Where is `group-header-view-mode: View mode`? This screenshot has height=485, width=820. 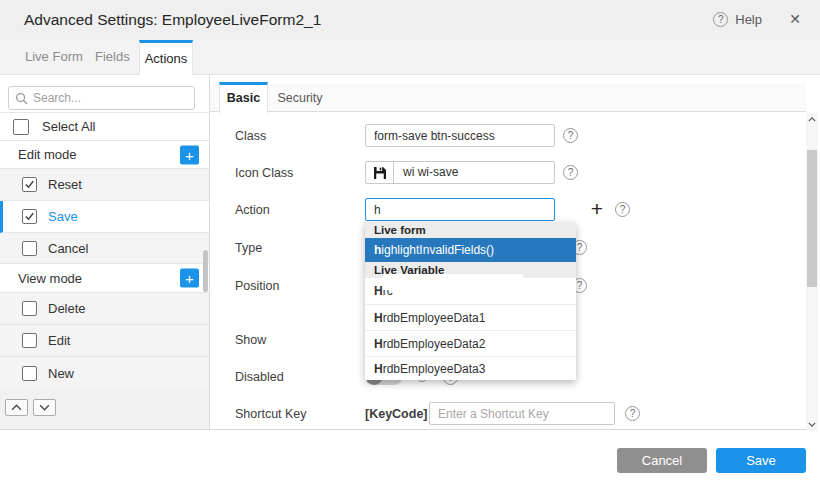
group-header-view-mode: View mode is located at coordinates (104, 278).